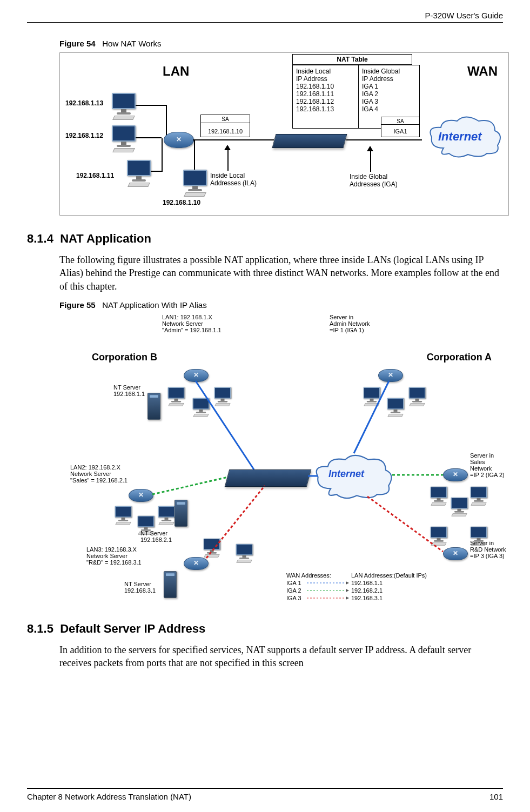 This screenshot has height=812, width=530. I want to click on nat-local-ip-0: 192.168.1.10, so click(326, 86).